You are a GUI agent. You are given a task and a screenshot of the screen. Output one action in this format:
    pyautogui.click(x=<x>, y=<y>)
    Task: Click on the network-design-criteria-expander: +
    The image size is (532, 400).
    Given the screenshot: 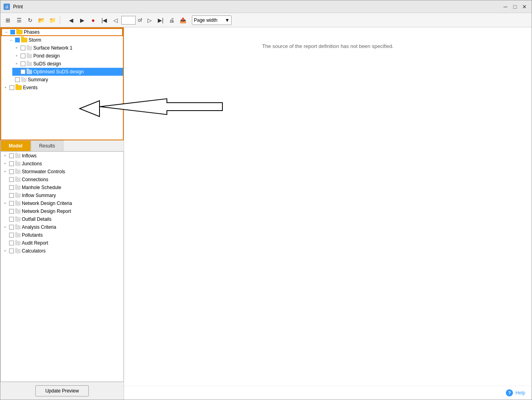 What is the action you would take?
    pyautogui.click(x=5, y=203)
    